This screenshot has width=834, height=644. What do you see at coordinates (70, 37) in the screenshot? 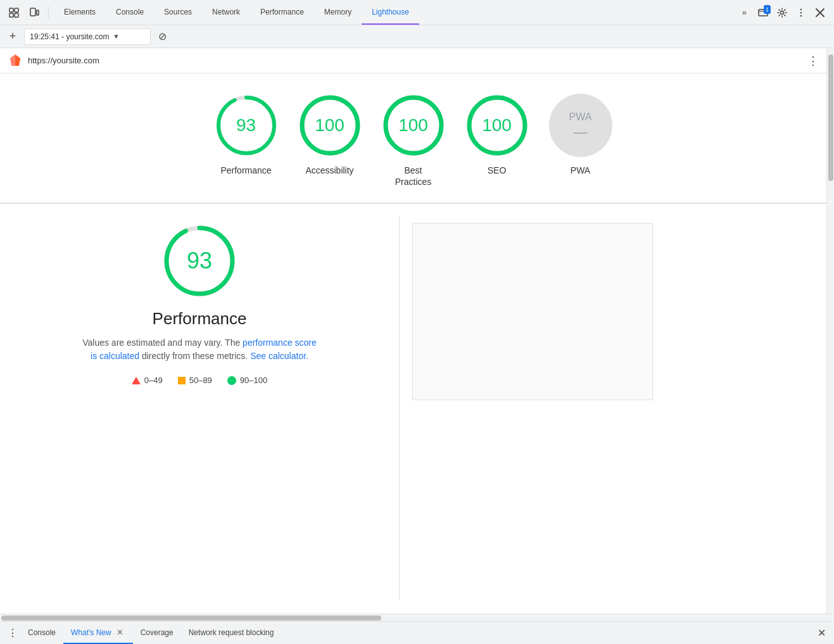
I see `url-text: 19:25:41 - yoursite.com` at bounding box center [70, 37].